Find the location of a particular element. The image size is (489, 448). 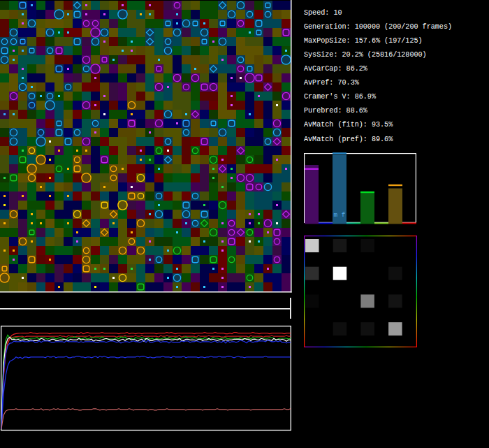

svg-text: AvMatch (fitn): 93.5% is located at coordinates (349, 124).